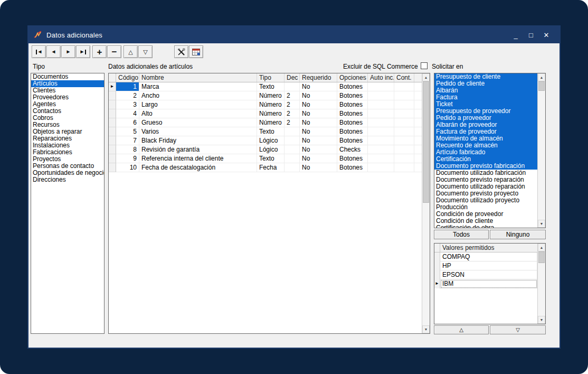  I want to click on solicitar-item: Albarán, so click(486, 91).